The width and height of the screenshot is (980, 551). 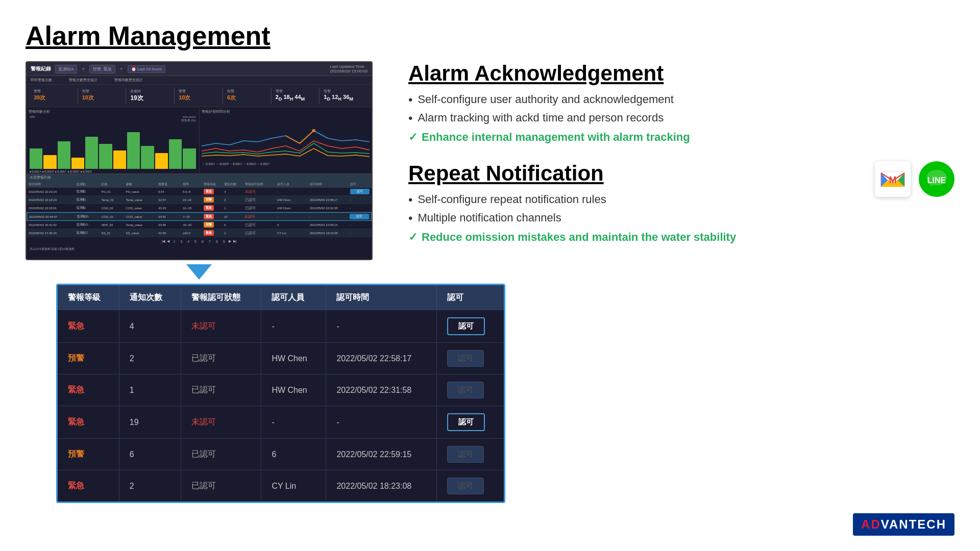 What do you see at coordinates (294, 455) in the screenshot?
I see `cell-person: 6` at bounding box center [294, 455].